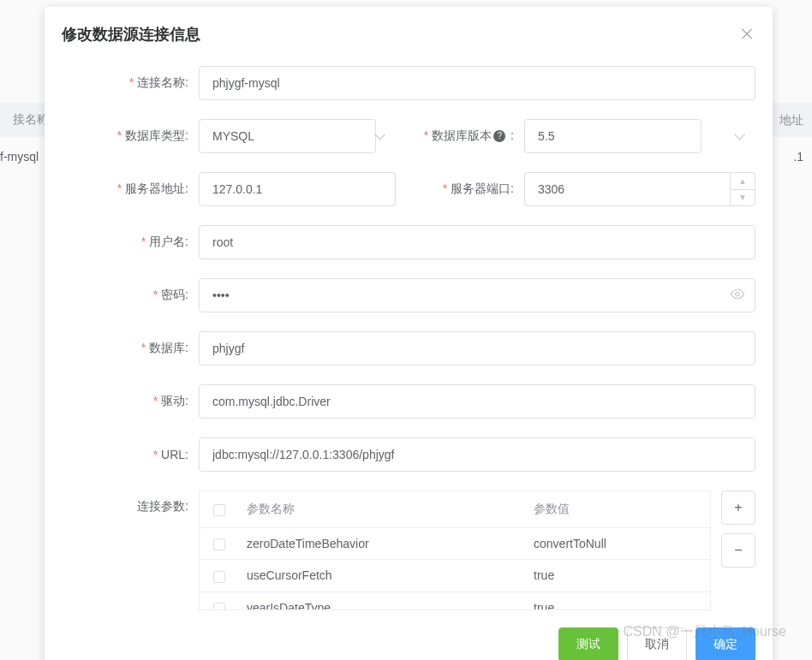  What do you see at coordinates (473, 136) in the screenshot?
I see `label-db-version: 数据库版本? :` at bounding box center [473, 136].